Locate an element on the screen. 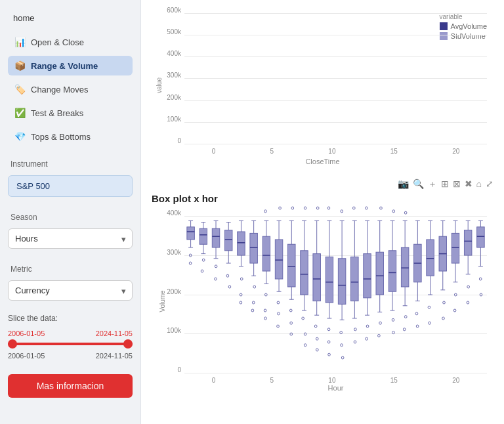  toolbar-zoom-icon: 🔍 is located at coordinates (419, 184).